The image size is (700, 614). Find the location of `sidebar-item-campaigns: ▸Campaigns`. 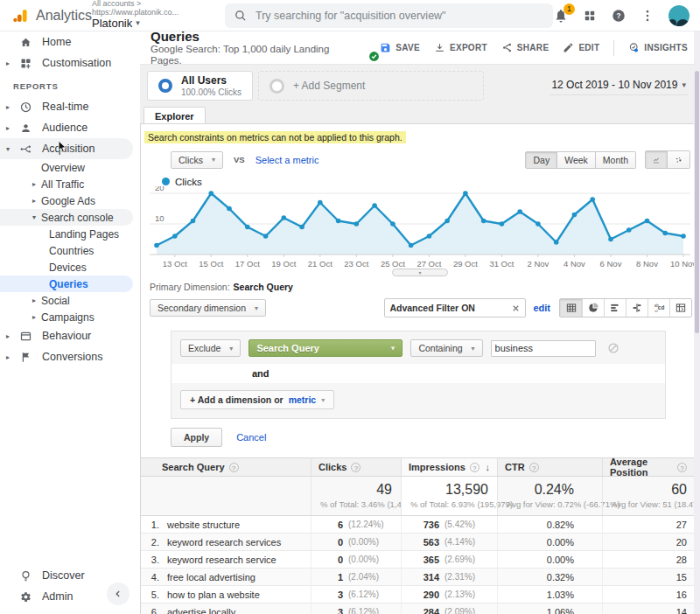

sidebar-item-campaigns: ▸Campaigns is located at coordinates (70, 317).